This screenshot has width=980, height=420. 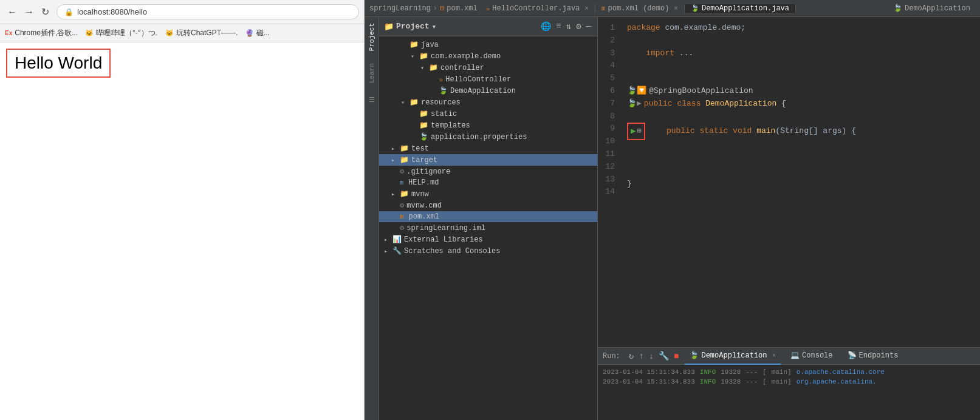 I want to click on tree-item-test: ▸ 📁 test, so click(x=488, y=148).